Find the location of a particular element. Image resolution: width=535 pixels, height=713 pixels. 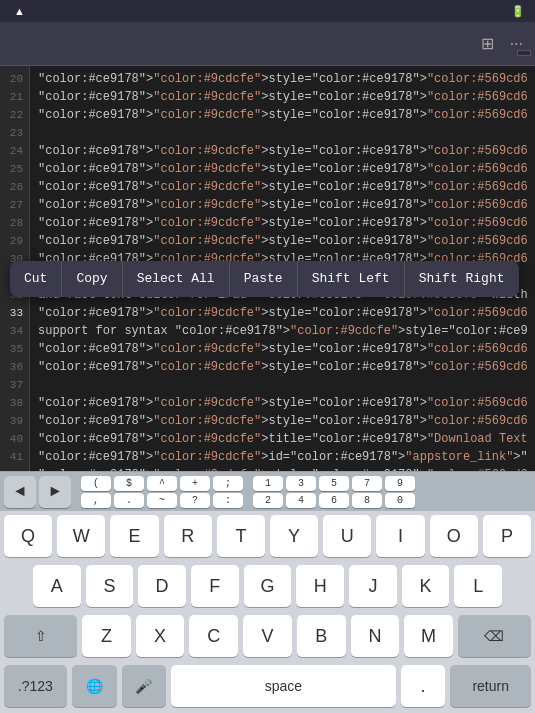

key-caret: ^ is located at coordinates (162, 484).